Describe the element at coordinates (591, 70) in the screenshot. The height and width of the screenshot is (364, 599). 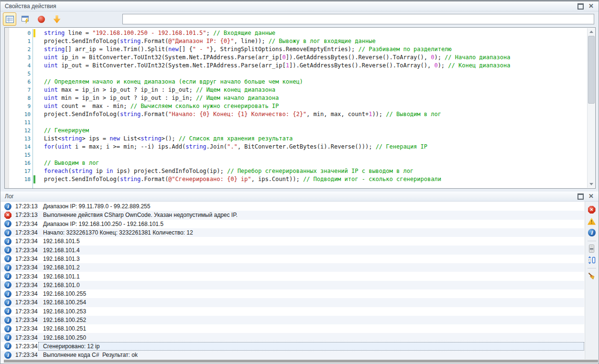
I see `scrollbar-thumb` at that location.